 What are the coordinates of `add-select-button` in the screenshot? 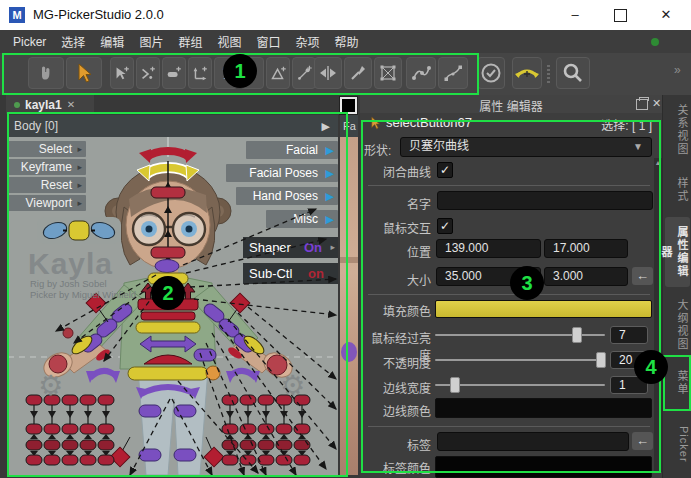 It's located at (122, 73).